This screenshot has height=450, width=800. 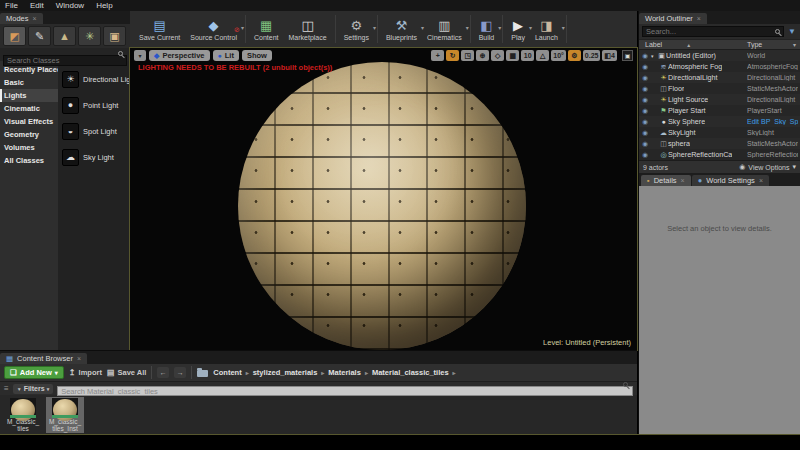 I want to click on category-visual-effects: Visual Effects, so click(x=29, y=122).